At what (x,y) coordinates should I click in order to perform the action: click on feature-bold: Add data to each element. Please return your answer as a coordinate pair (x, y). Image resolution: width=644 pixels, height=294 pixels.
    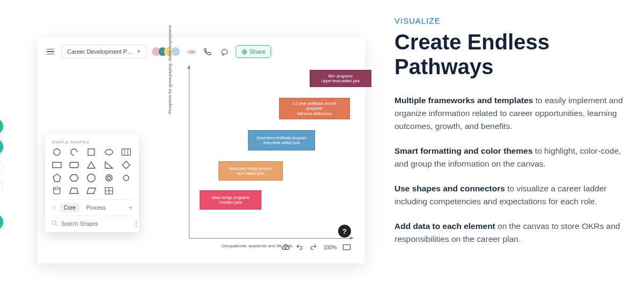
    Looking at the image, I should click on (445, 226).